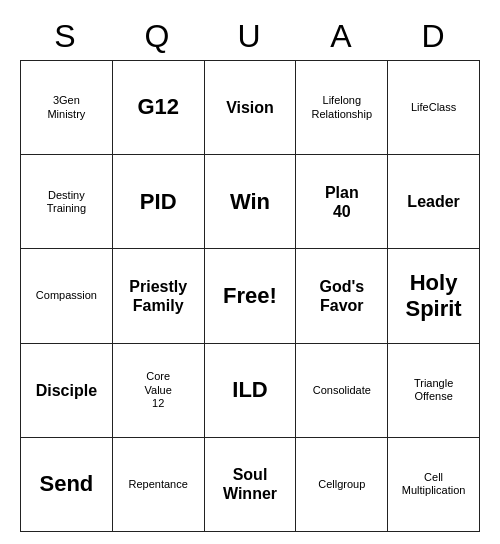 Image resolution: width=500 pixels, height=544 pixels. I want to click on cell-7: Win, so click(251, 202).